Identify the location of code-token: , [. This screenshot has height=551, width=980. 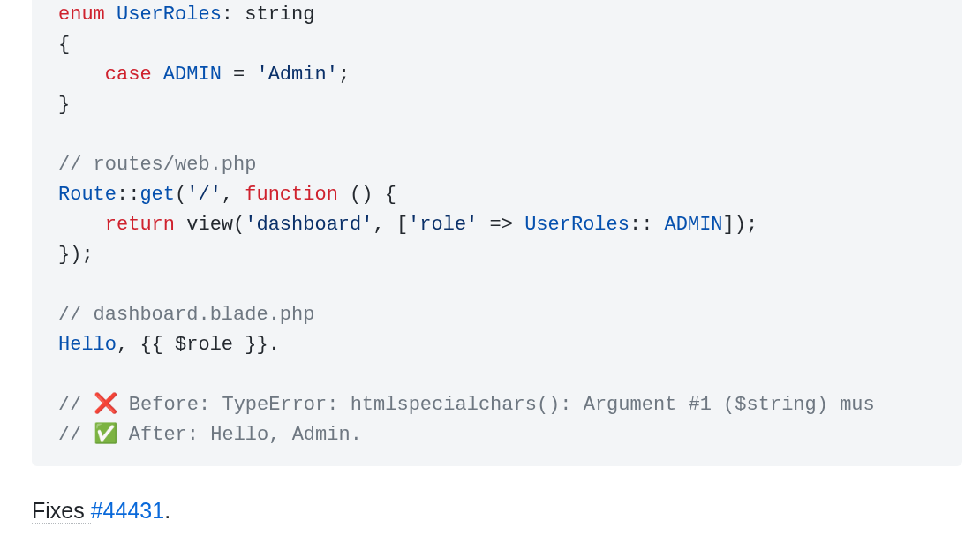
(390, 224).